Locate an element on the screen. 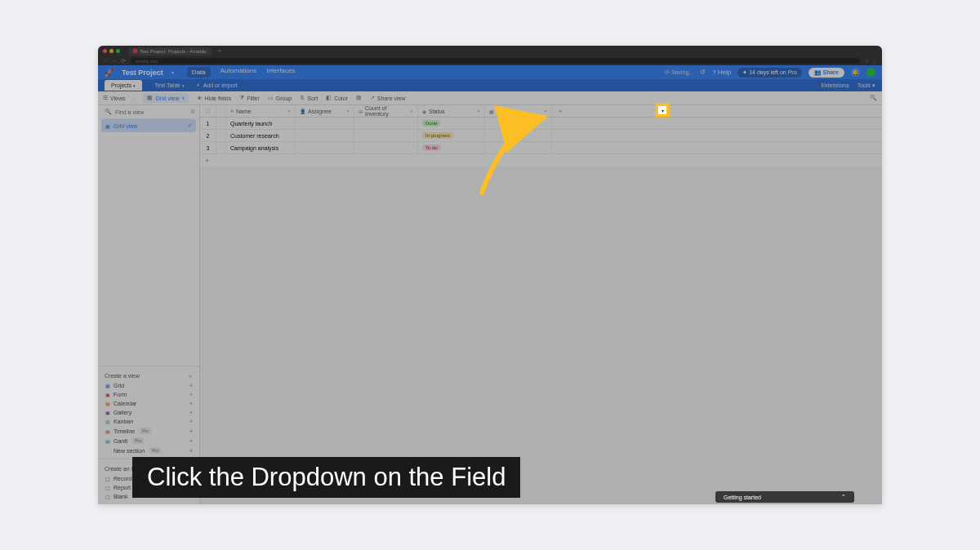 The image size is (980, 550). back-icon: ← is located at coordinates (106, 61).